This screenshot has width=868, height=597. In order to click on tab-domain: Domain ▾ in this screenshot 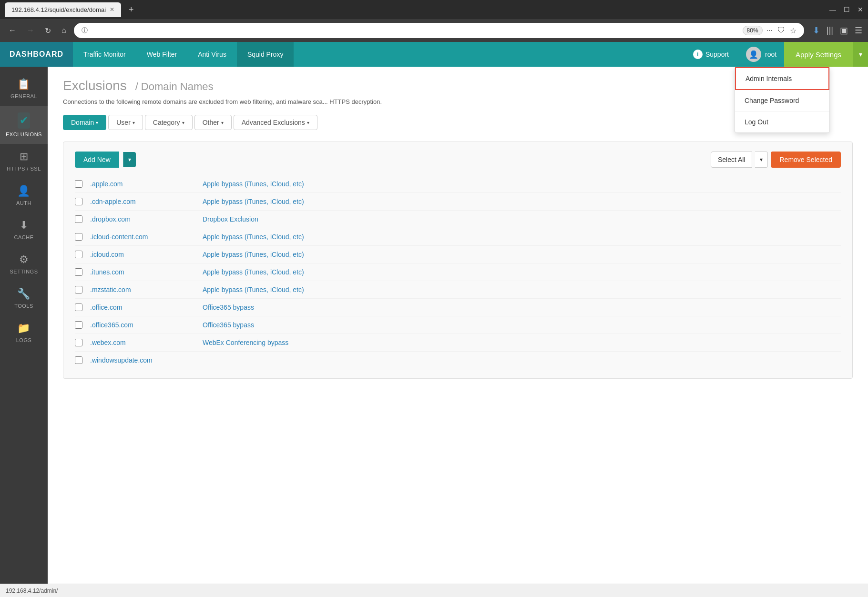, I will do `click(85, 122)`.